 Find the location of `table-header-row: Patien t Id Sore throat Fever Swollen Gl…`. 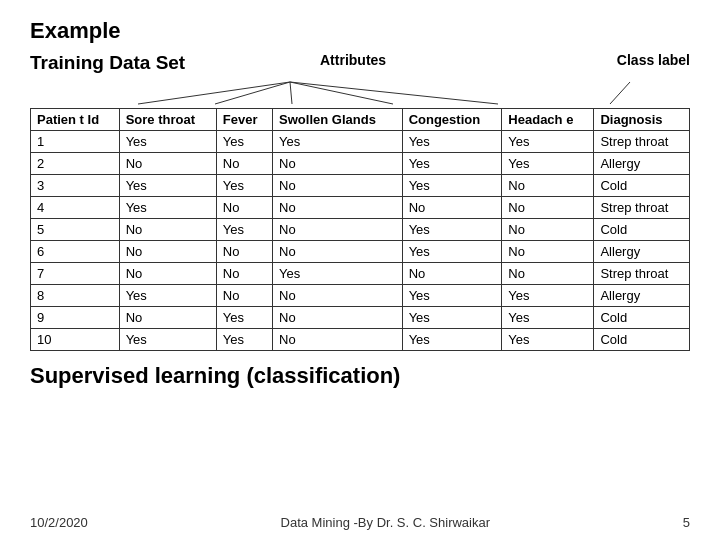

table-header-row: Patien t Id Sore throat Fever Swollen Gl… is located at coordinates (360, 120).